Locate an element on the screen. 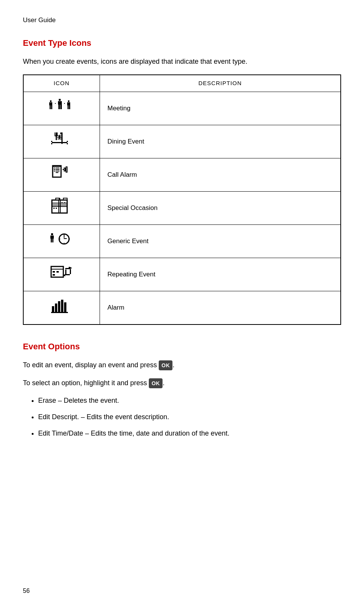 Image resolution: width=364 pixels, height=607 pixels. repeating-event-icon is located at coordinates (61, 280).